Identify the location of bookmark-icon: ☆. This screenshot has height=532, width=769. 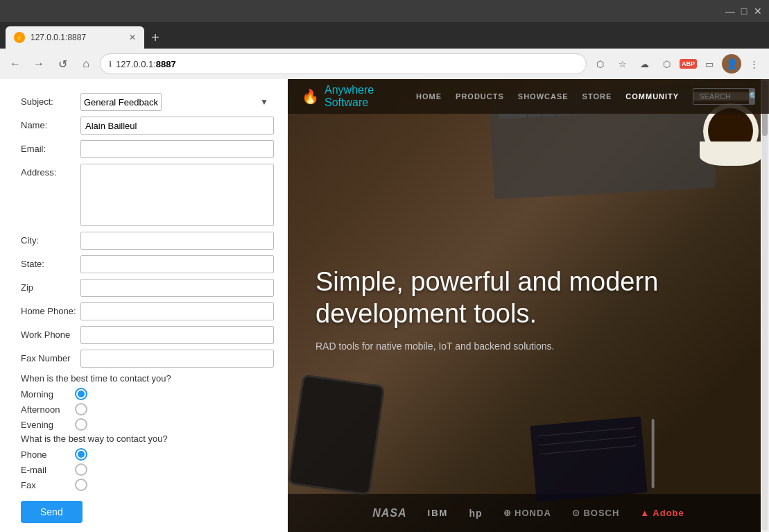
(623, 64).